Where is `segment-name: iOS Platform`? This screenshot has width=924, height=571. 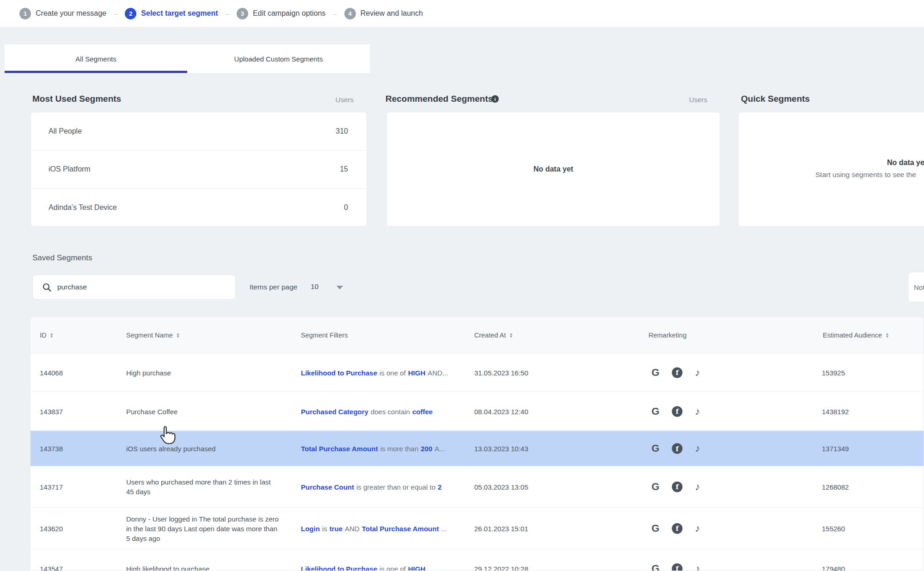
segment-name: iOS Platform is located at coordinates (69, 169).